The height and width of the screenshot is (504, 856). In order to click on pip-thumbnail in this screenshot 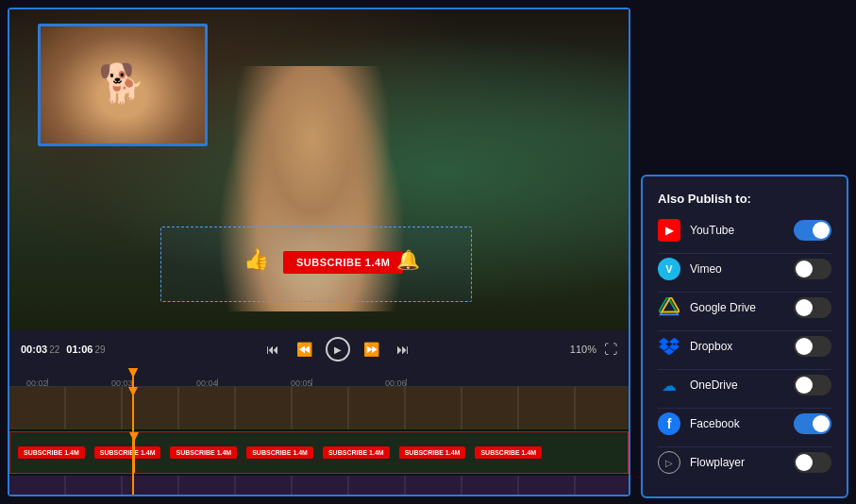, I will do `click(123, 85)`.